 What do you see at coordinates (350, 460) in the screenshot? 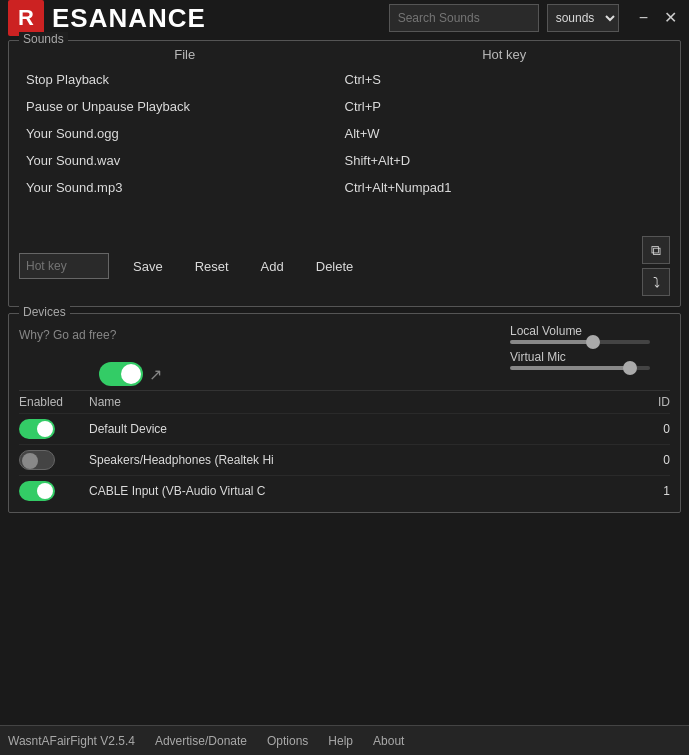
I see `device-name: Speakers/Headphones (Realtek Hi` at bounding box center [350, 460].